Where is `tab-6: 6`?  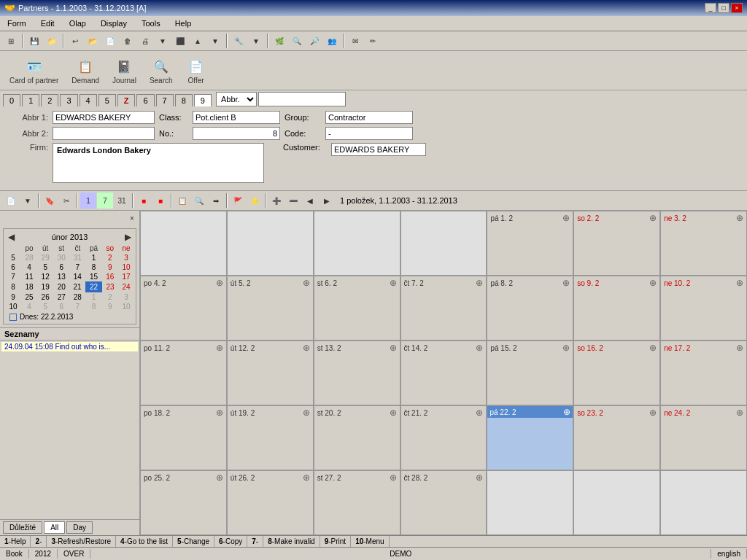 tab-6: 6 is located at coordinates (145, 101).